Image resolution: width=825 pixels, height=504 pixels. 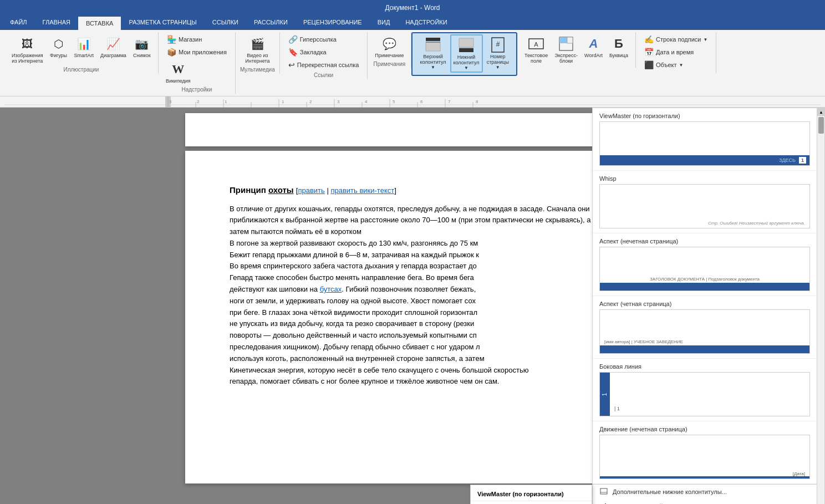 I want to click on btn-shapes: ⬡ Фигуры, so click(x=59, y=47).